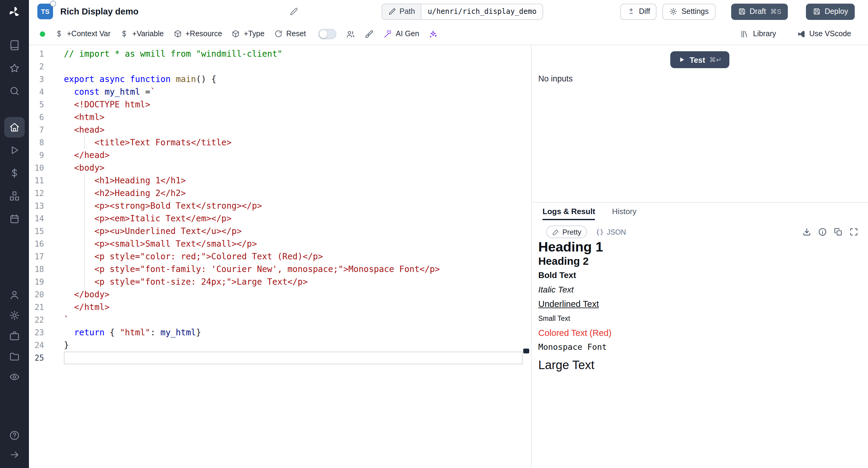 The width and height of the screenshot is (868, 468). I want to click on copy-icon, so click(838, 232).